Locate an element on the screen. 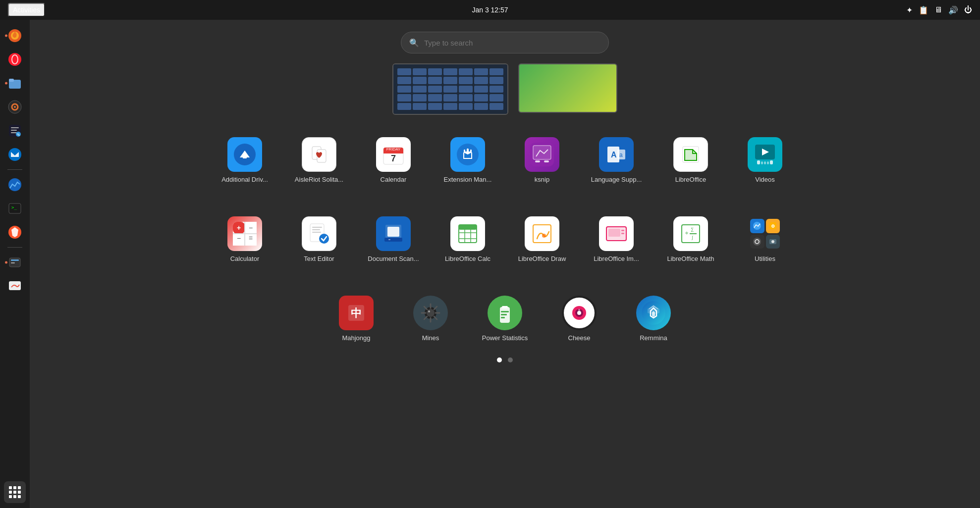 The image size is (980, 508). extensions-icon: ✦ is located at coordinates (910, 10).